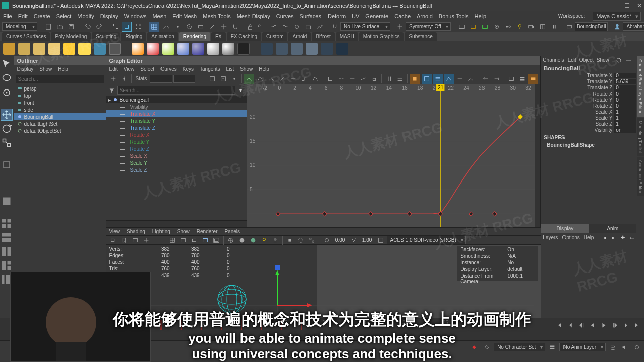 Image resolution: width=644 pixels, height=362 pixels. What do you see at coordinates (271, 79) in the screenshot?
I see `ge-clamped-icon` at bounding box center [271, 79].